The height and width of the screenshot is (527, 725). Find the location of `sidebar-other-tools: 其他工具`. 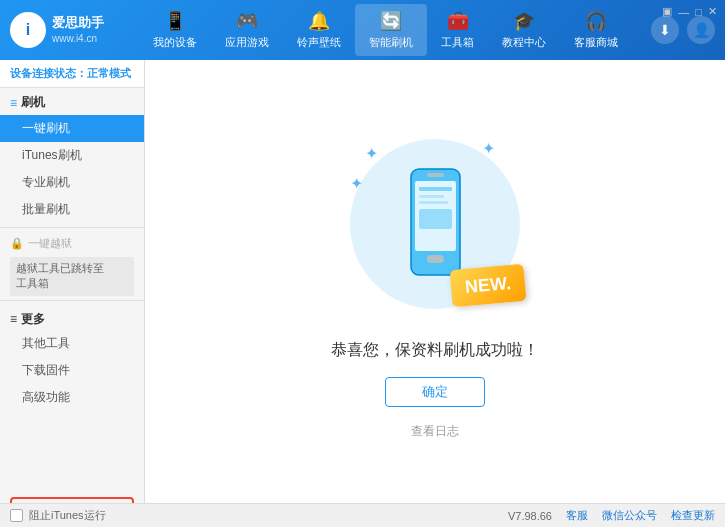

sidebar-other-tools: 其他工具 is located at coordinates (72, 344).